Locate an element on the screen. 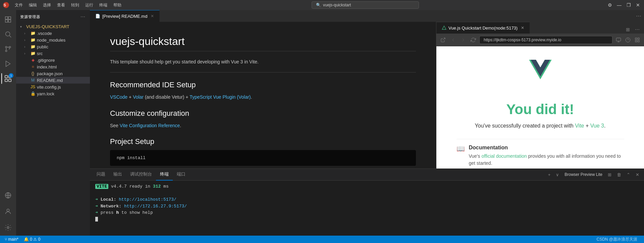 Image resolution: width=644 pixels, height=243 pixels. vue-subtitle-prefix: You've successfully created a project wi… is located at coordinates (525, 126).